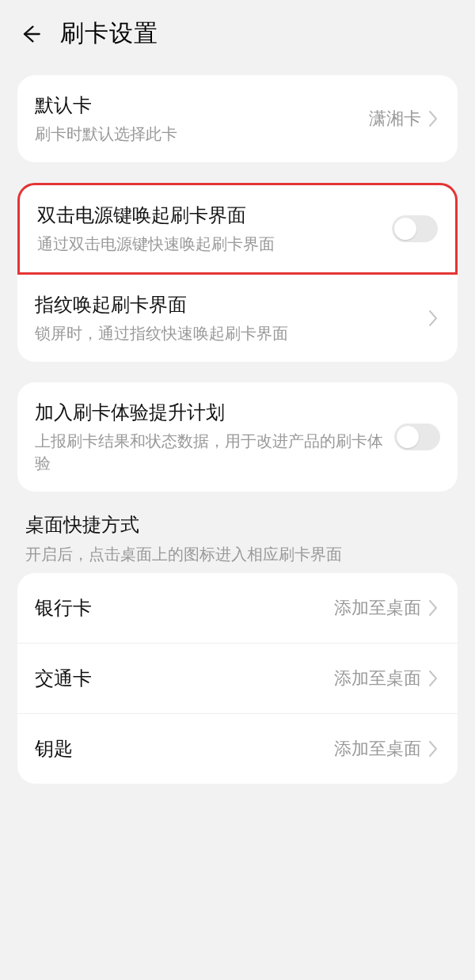 The height and width of the screenshot is (980, 475). I want to click on power-double-click-title: 双击电源键唤起刷卡界面, so click(215, 215).